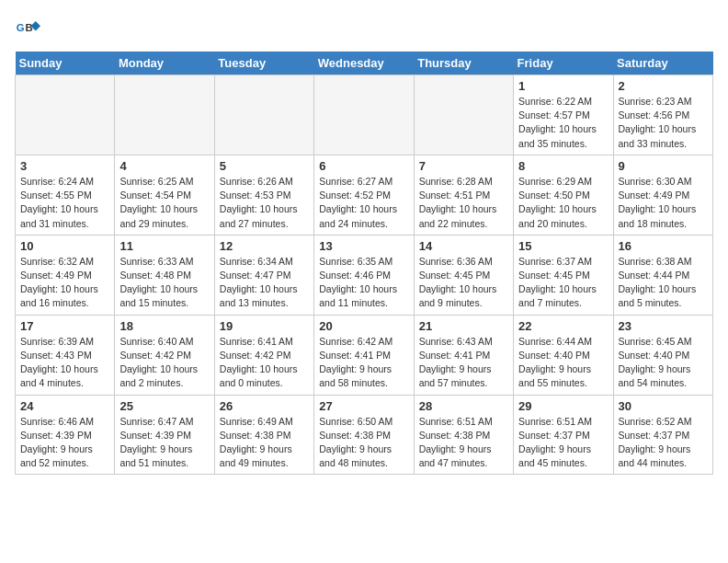  What do you see at coordinates (265, 247) in the screenshot?
I see `day-number: 12` at bounding box center [265, 247].